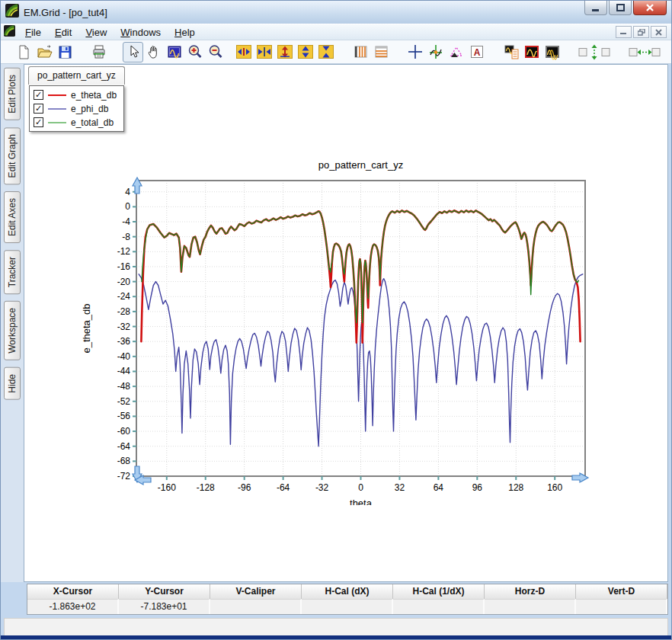 This screenshot has height=640, width=672. What do you see at coordinates (128, 206) in the screenshot?
I see `y-tick-label: 0` at bounding box center [128, 206].